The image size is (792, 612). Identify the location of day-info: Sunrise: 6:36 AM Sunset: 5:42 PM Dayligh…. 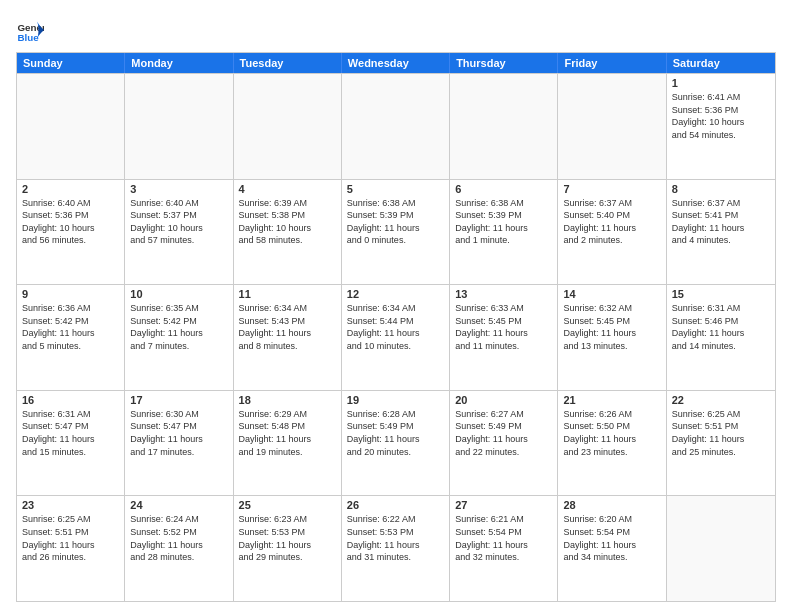
(70, 327).